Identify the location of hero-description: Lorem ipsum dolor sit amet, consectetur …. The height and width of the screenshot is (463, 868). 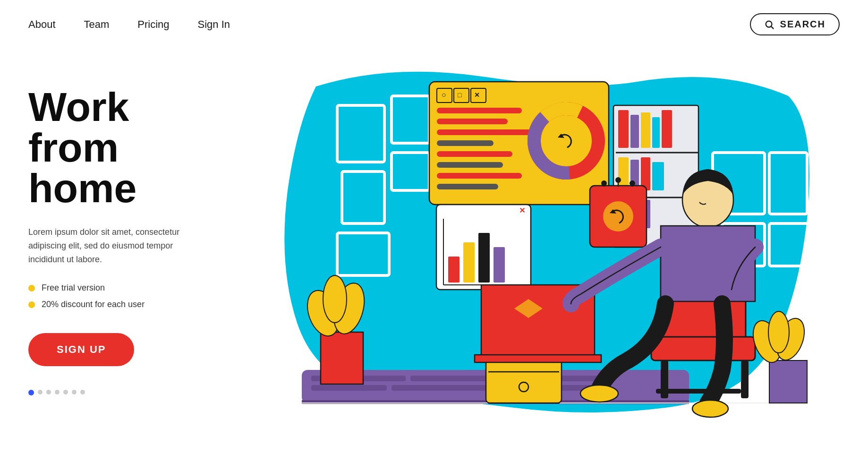
(113, 246).